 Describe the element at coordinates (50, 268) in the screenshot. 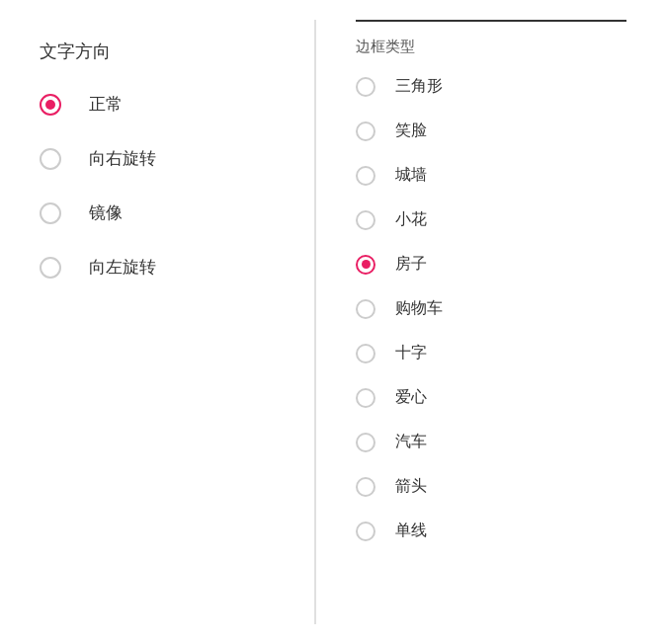

I see `radio-circle-rotate-left` at that location.